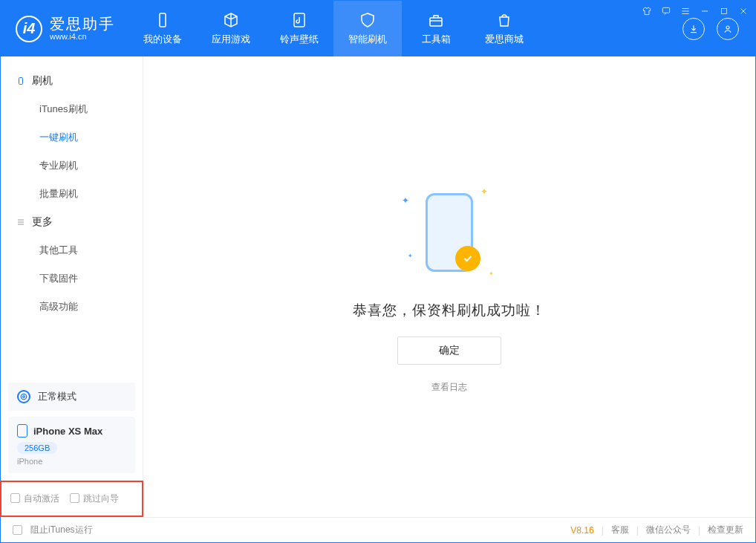 The image size is (756, 543). Describe the element at coordinates (71, 307) in the screenshot. I see `sidebar-item-advanced: 高级功能` at that location.